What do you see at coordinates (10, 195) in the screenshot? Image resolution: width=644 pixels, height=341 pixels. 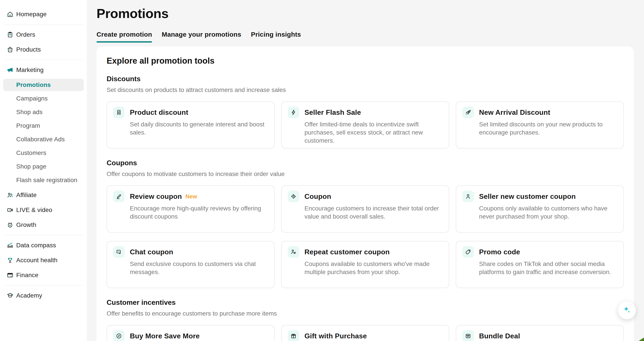 I see `affiliate-people-icon` at bounding box center [10, 195].